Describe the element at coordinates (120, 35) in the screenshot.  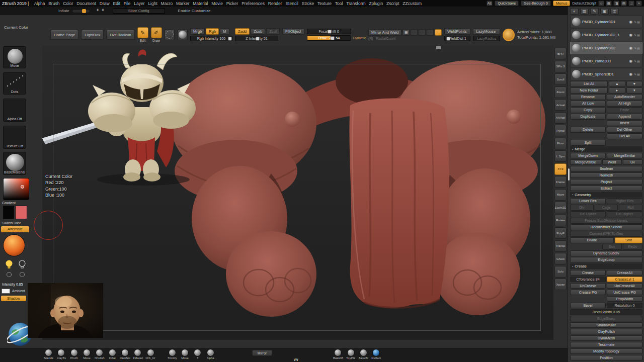
I see `live-boolean-button: Live Boolean` at that location.